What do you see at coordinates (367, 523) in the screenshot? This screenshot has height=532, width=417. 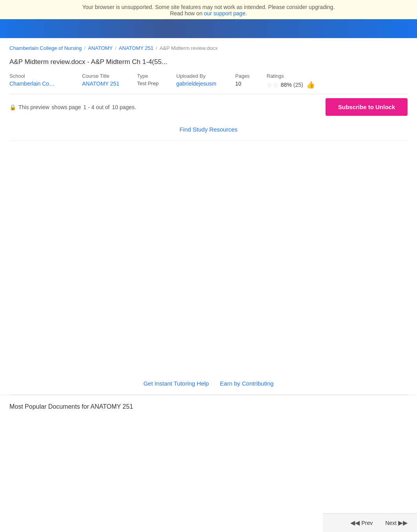 I see `prev-label: Prev` at bounding box center [367, 523].